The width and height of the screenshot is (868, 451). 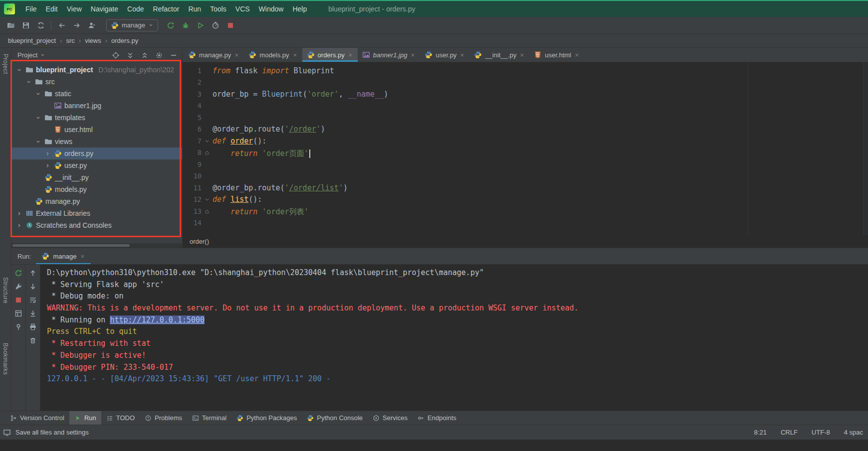 I want to click on menu-window: Window, so click(x=271, y=9).